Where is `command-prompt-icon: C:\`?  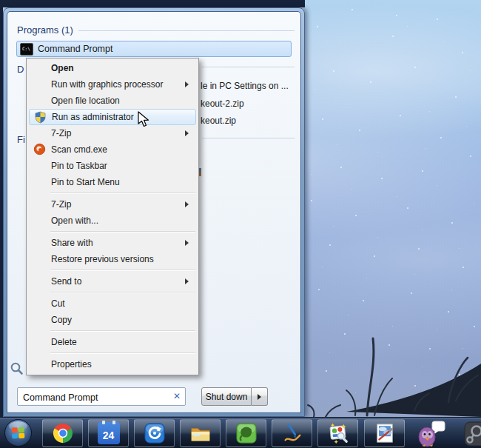 command-prompt-icon: C:\ is located at coordinates (27, 49).